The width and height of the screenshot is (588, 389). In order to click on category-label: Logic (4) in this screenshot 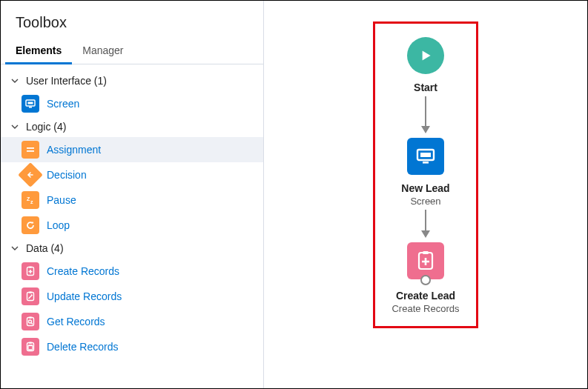, I will do `click(46, 127)`.